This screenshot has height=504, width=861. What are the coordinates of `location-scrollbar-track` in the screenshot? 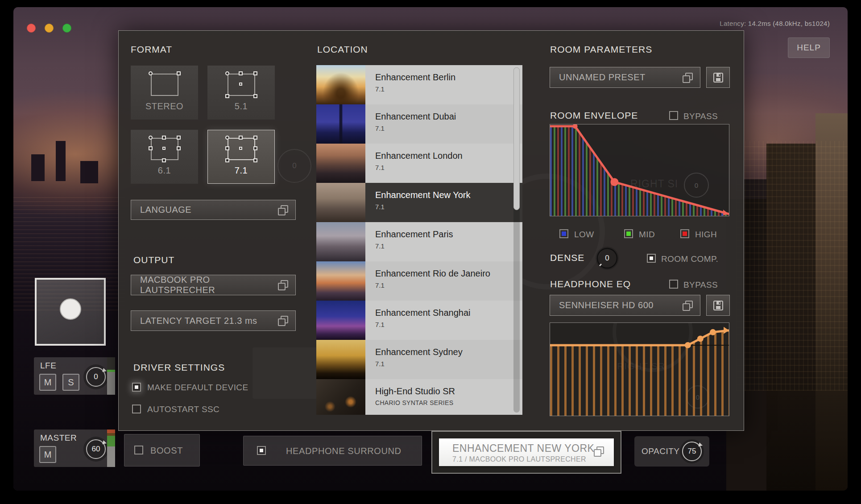 It's located at (517, 240).